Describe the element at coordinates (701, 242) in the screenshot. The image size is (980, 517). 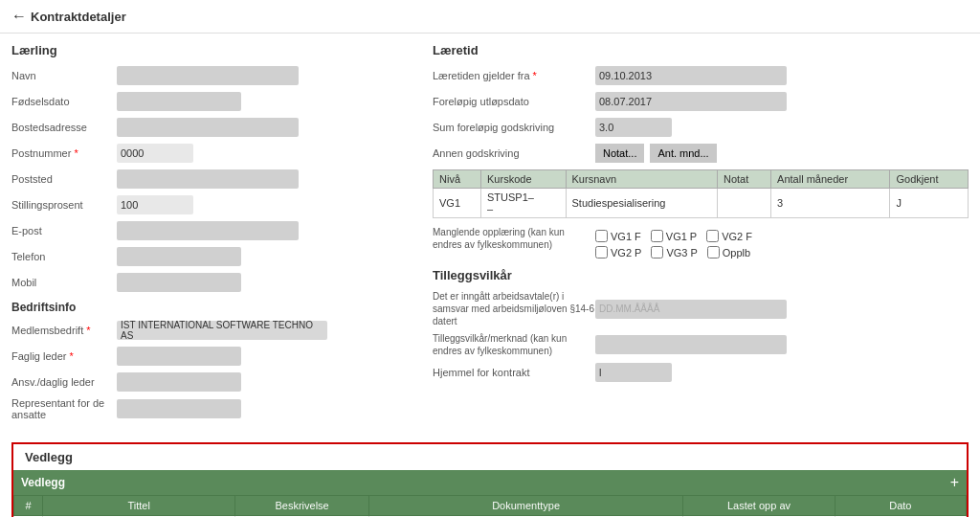
I see `manglende-row: Manglende opplæring (kan kun endres av f…` at that location.